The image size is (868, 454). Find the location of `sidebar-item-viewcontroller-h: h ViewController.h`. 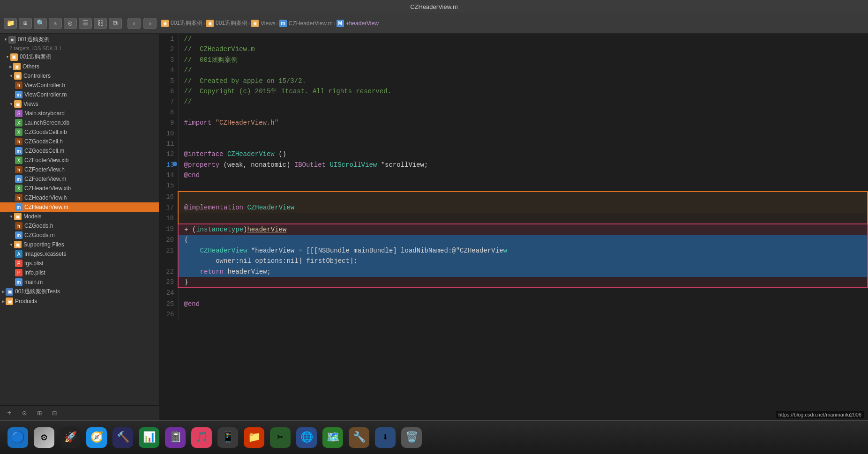

sidebar-item-viewcontroller-h: h ViewController.h is located at coordinates (80, 85).